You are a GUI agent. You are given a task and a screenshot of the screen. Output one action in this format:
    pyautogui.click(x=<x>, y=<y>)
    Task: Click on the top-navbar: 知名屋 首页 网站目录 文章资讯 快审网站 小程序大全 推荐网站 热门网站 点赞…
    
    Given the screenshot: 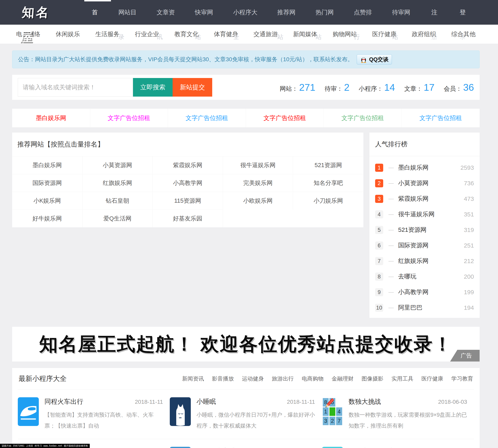 What is the action you would take?
    pyautogui.click(x=249, y=12)
    